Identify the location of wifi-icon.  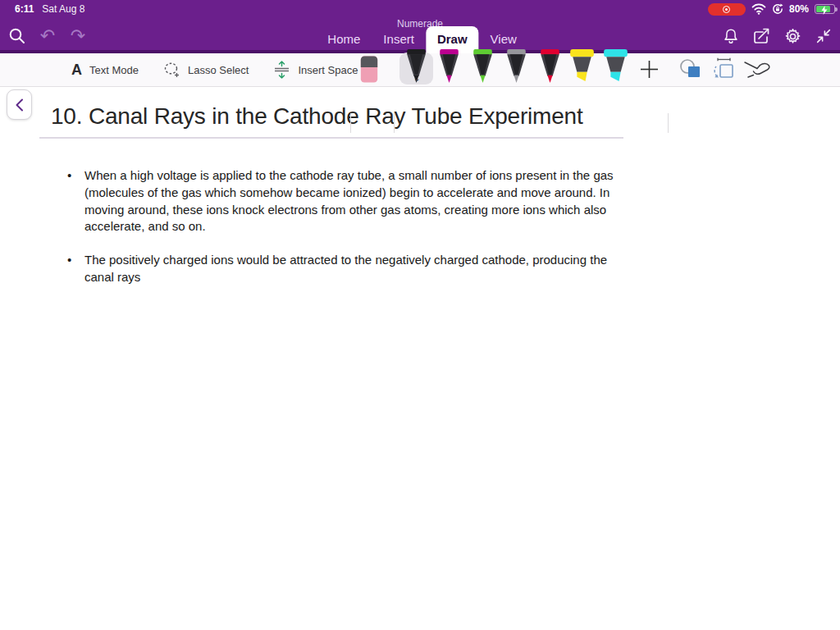
(759, 9).